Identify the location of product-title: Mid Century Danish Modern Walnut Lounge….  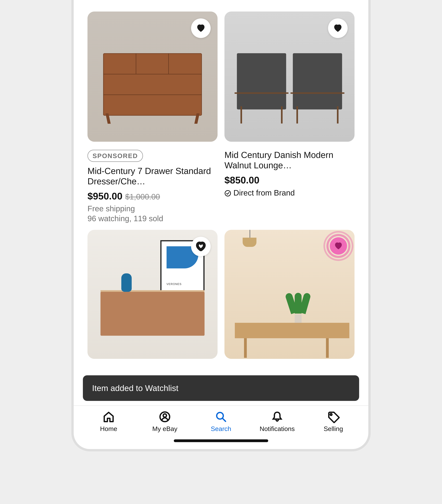
(289, 160).